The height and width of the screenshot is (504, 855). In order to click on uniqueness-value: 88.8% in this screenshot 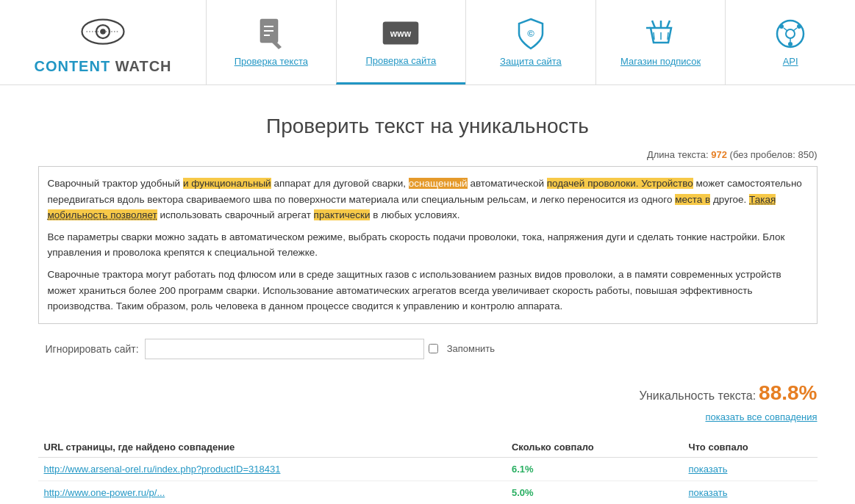, I will do `click(788, 392)`.